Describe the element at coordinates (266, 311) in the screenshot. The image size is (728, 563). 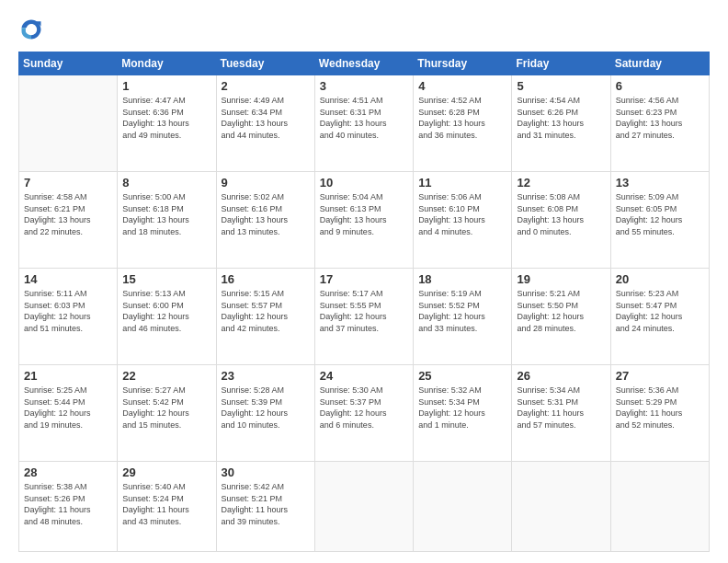
I see `day-info: Sunrise: 5:15 AM Sunset: 5:57 PM Dayligh…` at that location.